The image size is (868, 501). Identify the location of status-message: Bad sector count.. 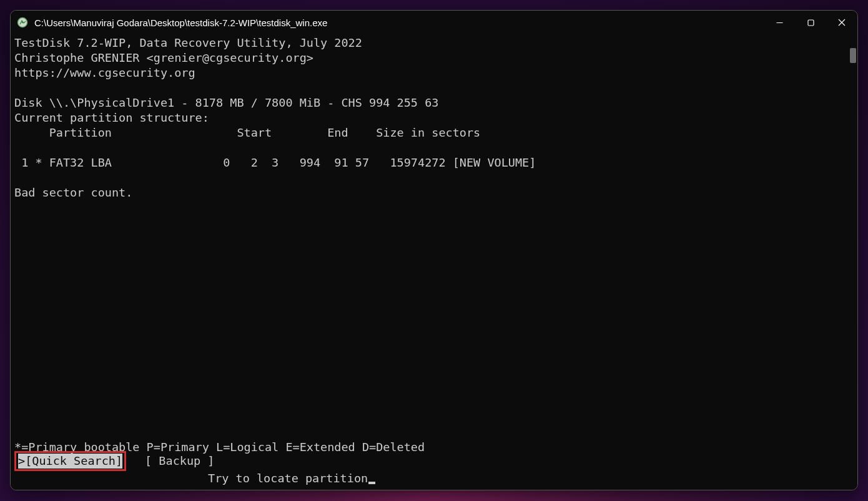
(74, 192).